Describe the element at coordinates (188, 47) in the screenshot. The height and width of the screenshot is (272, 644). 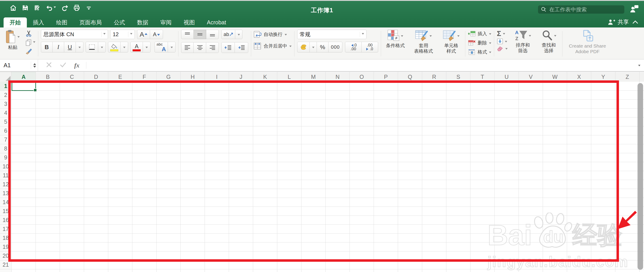
I see `align-left-button` at that location.